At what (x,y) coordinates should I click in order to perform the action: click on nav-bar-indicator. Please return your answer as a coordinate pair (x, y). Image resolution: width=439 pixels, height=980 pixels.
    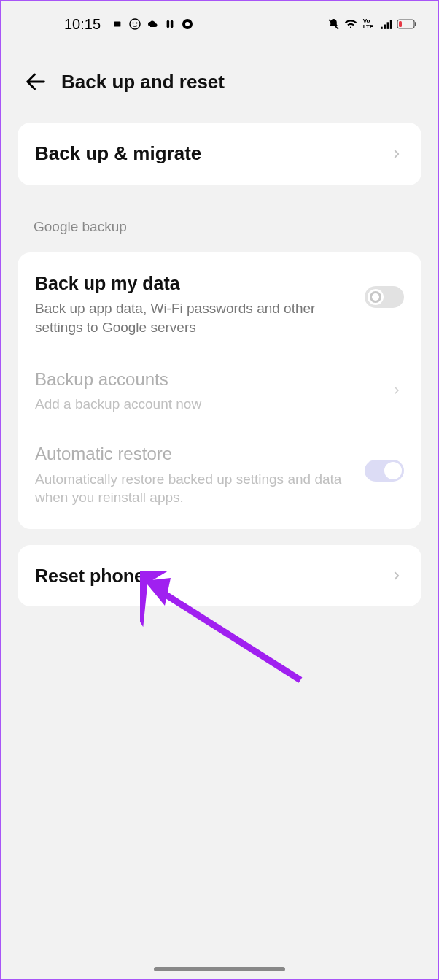
    Looking at the image, I should click on (219, 969).